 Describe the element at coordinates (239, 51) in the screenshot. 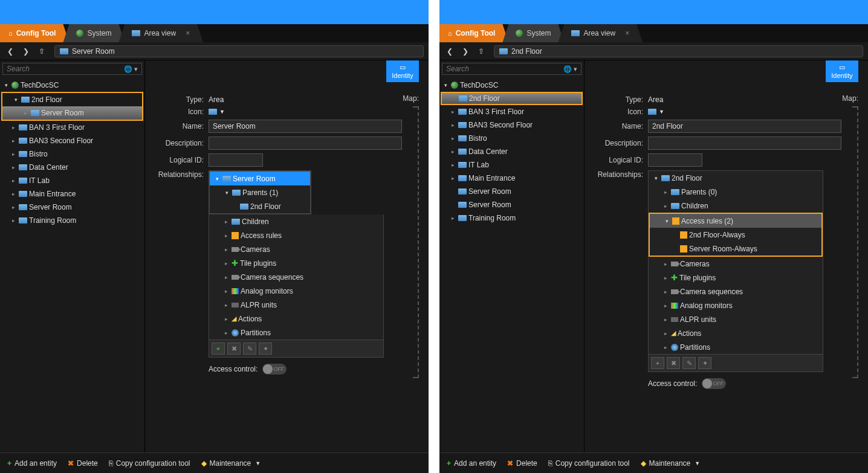

I see `breadcrumb: Server Room` at that location.